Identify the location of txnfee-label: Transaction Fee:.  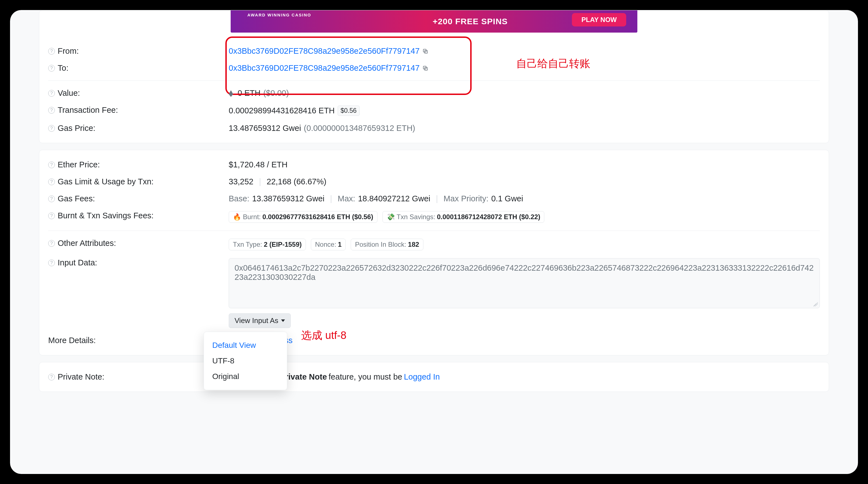
(88, 110).